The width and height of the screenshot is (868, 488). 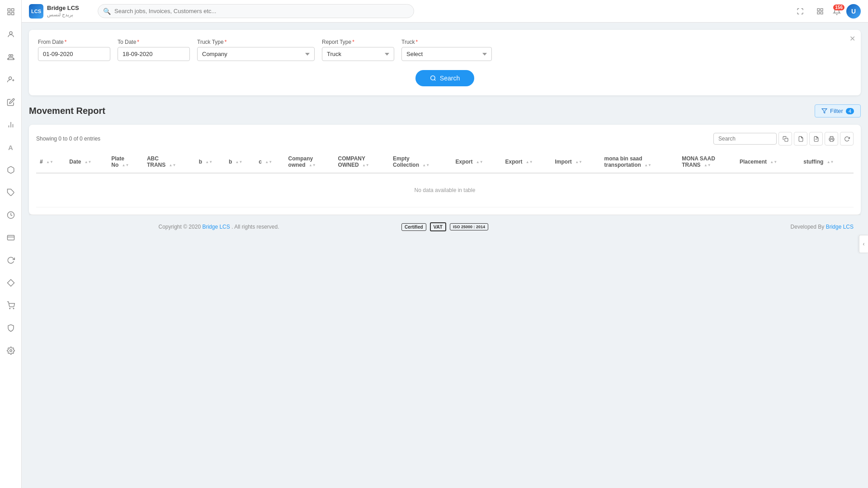 What do you see at coordinates (11, 57) in the screenshot?
I see `group-icon` at bounding box center [11, 57].